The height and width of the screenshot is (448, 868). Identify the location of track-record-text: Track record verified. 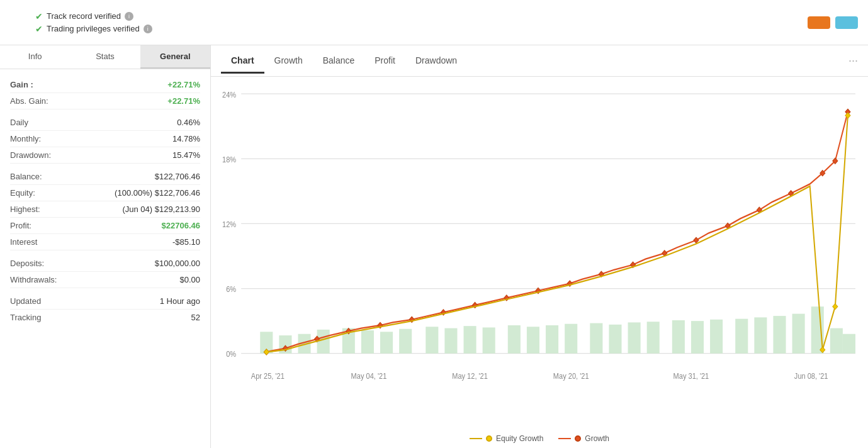
(84, 16).